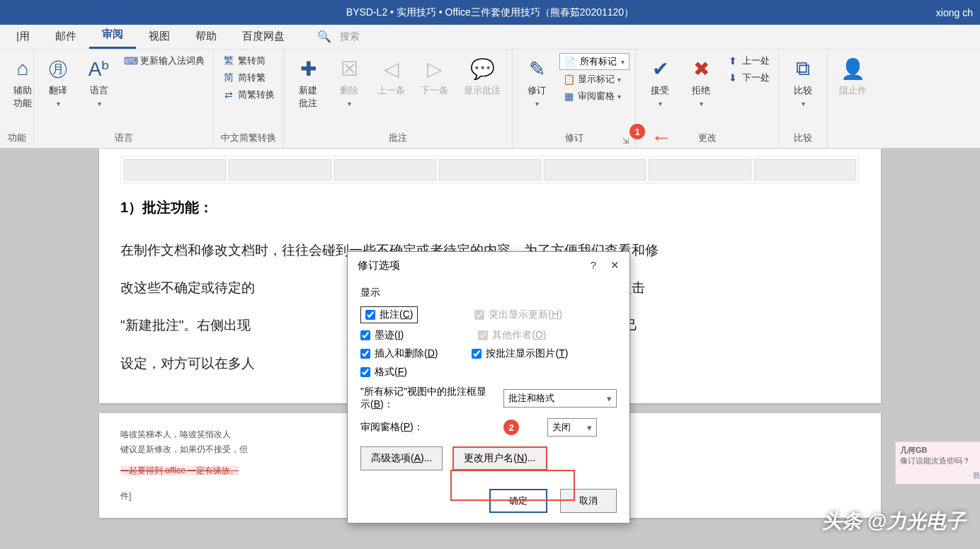 The width and height of the screenshot is (980, 549). Describe the element at coordinates (803, 91) in the screenshot. I see `compare-label: 比较` at that location.